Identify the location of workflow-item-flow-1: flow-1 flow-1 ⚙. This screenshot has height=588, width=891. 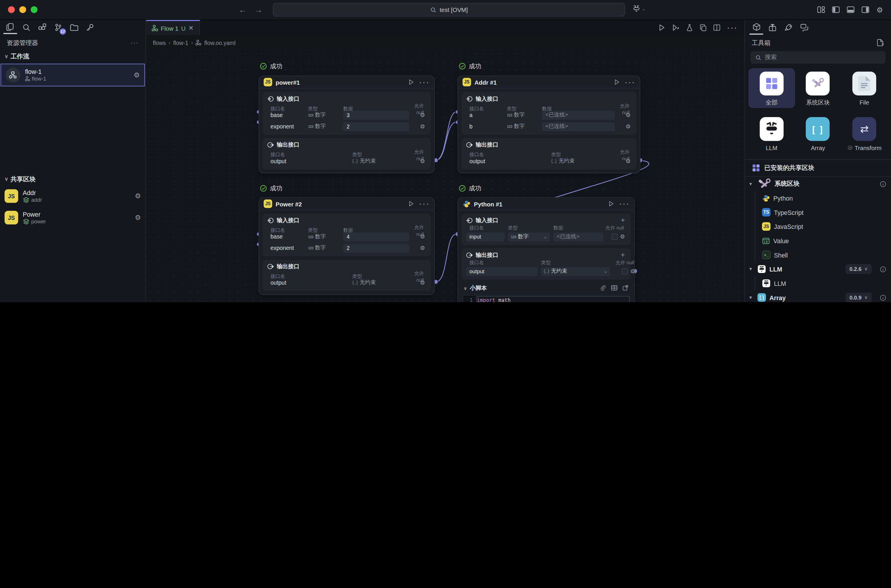
(73, 75).